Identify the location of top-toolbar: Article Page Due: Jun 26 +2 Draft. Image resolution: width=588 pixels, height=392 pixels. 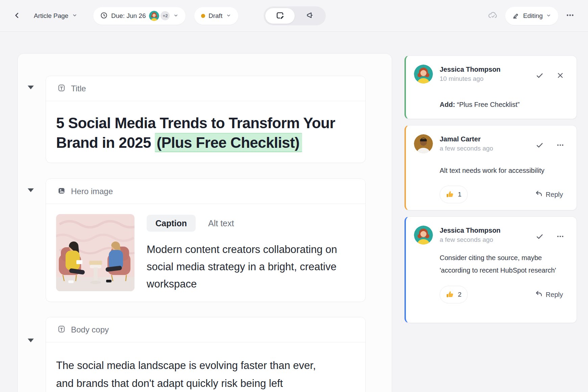
(294, 16).